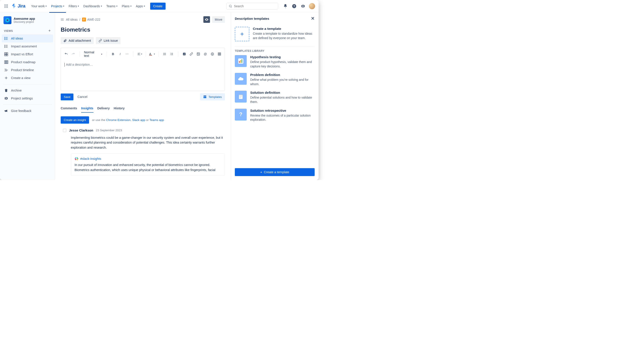 This screenshot has height=362, width=644. I want to click on tab-comments: Comments, so click(69, 109).